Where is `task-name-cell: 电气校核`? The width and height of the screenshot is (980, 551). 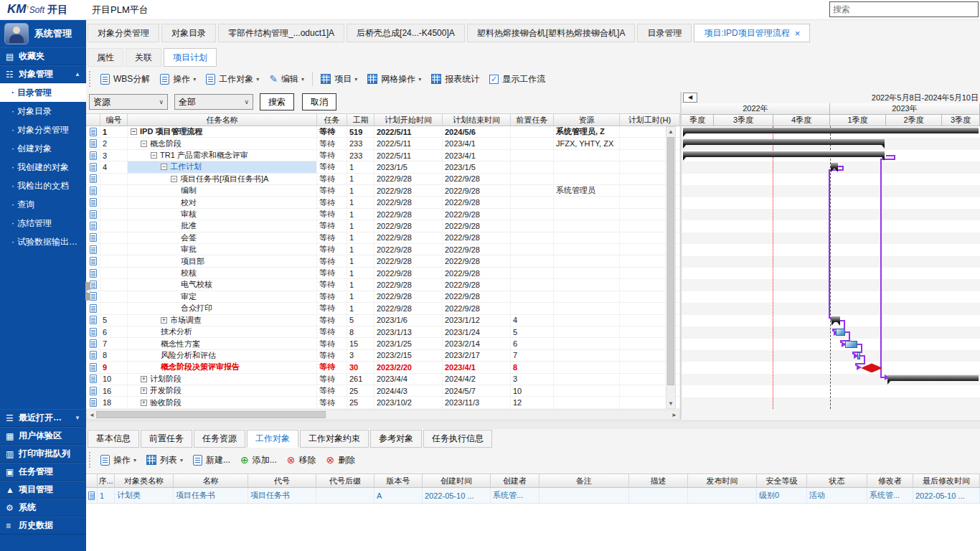
task-name-cell: 电气校核 is located at coordinates (222, 284).